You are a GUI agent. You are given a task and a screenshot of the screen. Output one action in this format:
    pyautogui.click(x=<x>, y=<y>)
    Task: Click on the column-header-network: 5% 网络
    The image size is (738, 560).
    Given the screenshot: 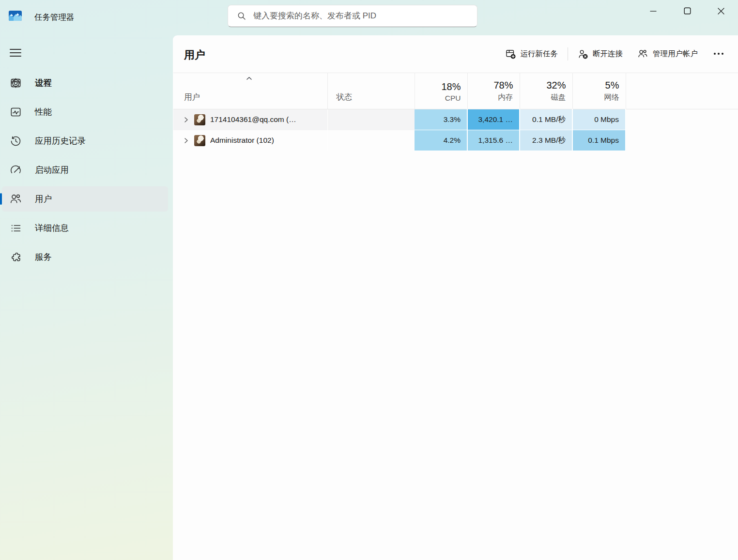 What is the action you would take?
    pyautogui.click(x=599, y=91)
    